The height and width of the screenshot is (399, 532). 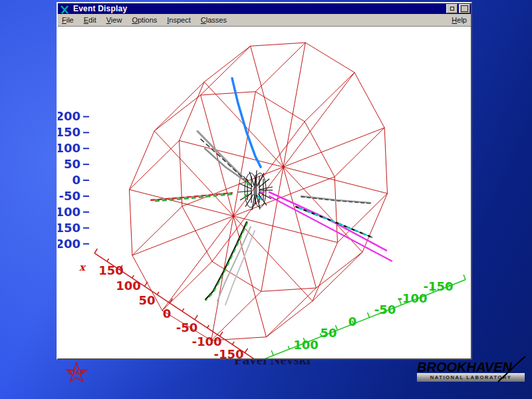 I want to click on titlebar: Event Display, so click(x=265, y=9).